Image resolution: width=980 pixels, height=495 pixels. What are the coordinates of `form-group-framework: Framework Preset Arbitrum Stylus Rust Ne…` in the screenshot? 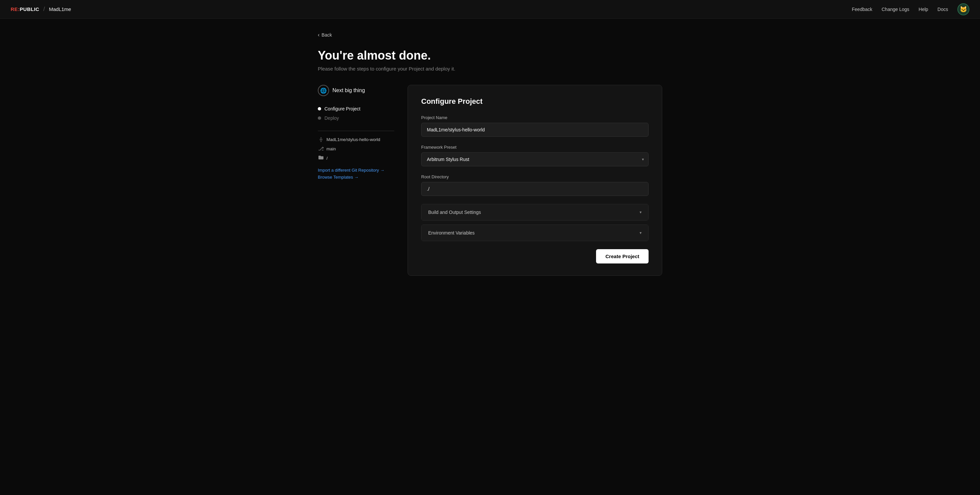 It's located at (535, 155).